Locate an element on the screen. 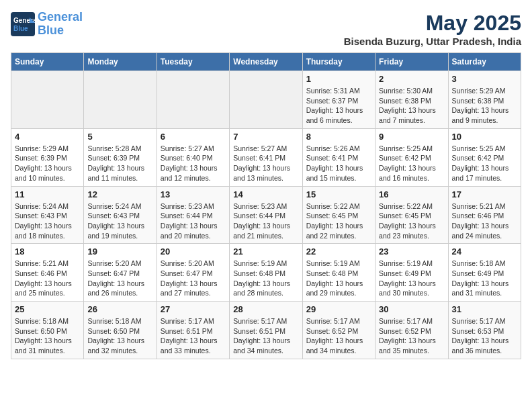 This screenshot has width=532, height=411. day-info: Sunrise: 5:19 AM Sunset: 6:49 PM Dayligh… is located at coordinates (411, 278).